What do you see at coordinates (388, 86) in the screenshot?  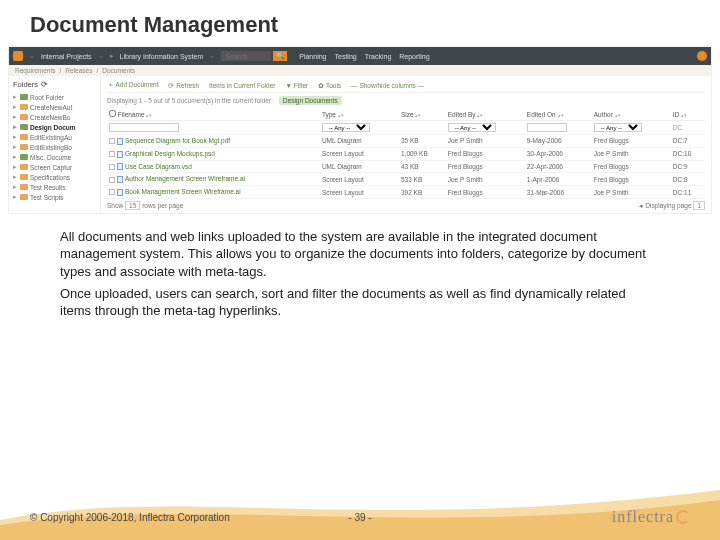 I see `showhide-columns: — Show/hide columns —` at bounding box center [388, 86].